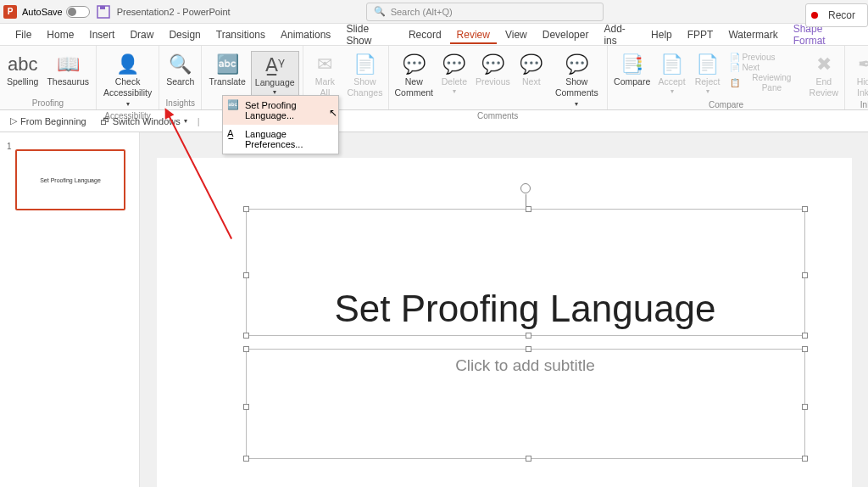  Describe the element at coordinates (142, 35) in the screenshot. I see `menu-draw: Draw` at that location.